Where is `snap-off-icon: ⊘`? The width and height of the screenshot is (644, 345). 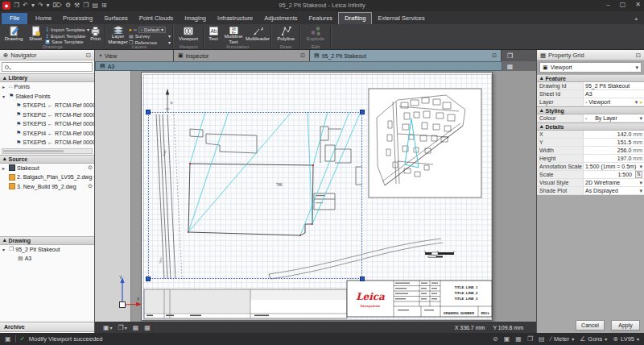 snap-off-icon: ⊘ is located at coordinates (496, 339).